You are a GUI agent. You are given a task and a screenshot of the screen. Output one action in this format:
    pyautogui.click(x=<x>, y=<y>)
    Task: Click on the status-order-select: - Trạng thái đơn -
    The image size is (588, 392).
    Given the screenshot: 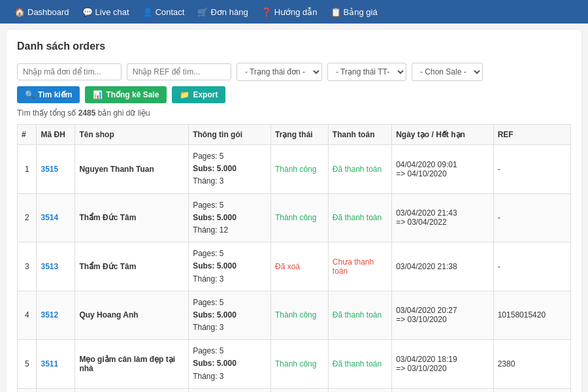 What is the action you would take?
    pyautogui.click(x=280, y=72)
    